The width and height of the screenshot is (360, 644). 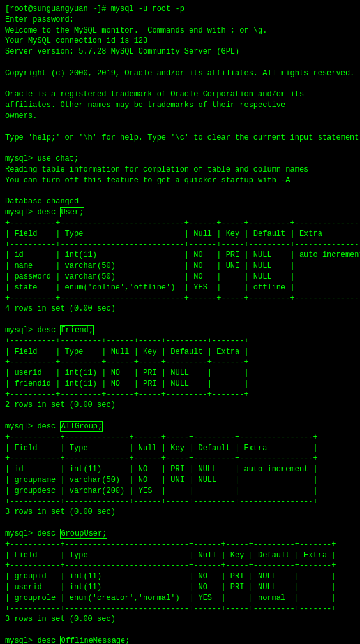 I want to click on user-row-id: | id | int(11) | NO | PRI | NULL | auto_…, so click(x=183, y=255).